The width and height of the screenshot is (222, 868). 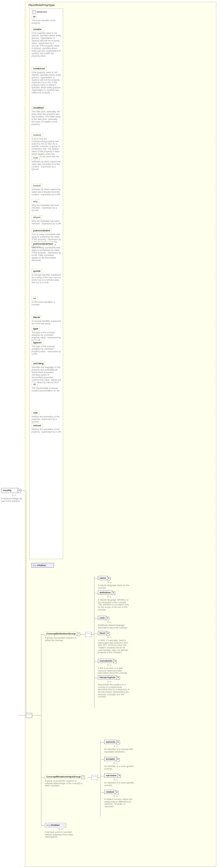 I want to click on attr-creatoruri: creatoruri If the property value is not …, so click(x=46, y=80).